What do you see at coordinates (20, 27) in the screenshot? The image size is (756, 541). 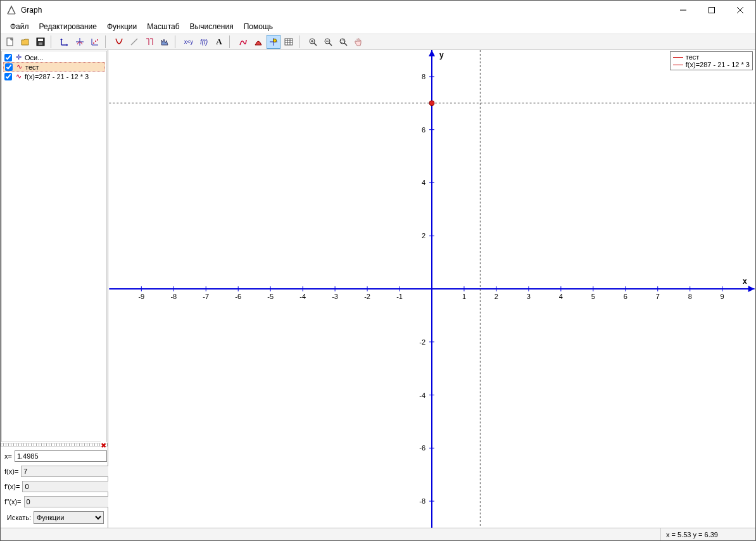 I see `menu-file: Файл` at bounding box center [20, 27].